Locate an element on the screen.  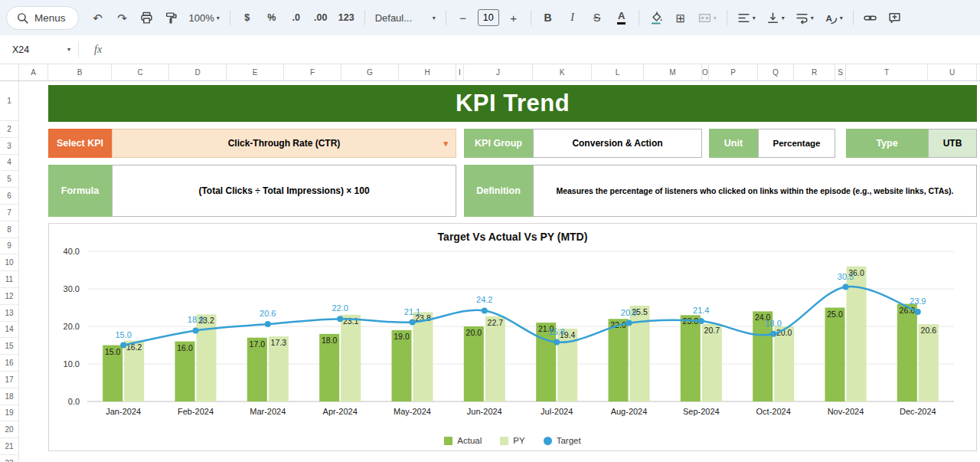
column-header-A: A is located at coordinates (34, 72).